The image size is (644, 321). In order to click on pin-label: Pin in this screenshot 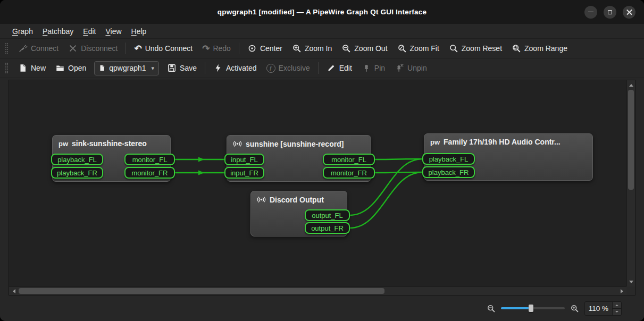, I will do `click(380, 68)`.